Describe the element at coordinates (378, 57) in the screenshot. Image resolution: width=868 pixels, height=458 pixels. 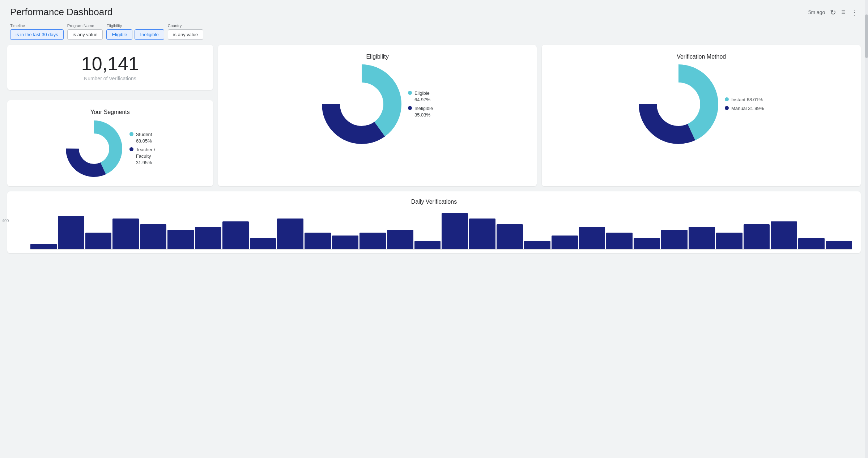
I see `eligibility-card-title: Eligibility` at that location.